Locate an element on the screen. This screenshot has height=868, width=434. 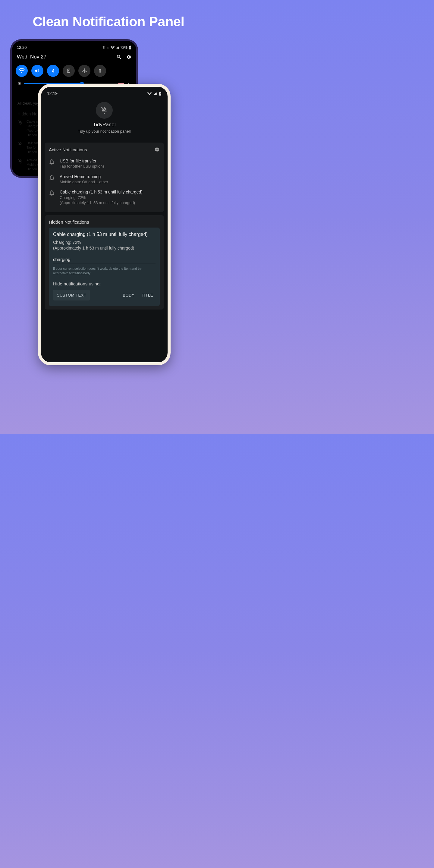
back-time: 12:20 is located at coordinates (22, 48).